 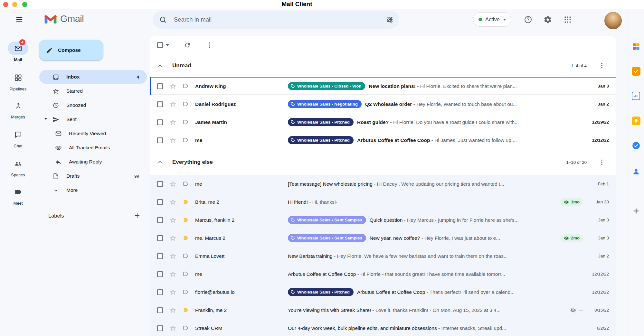 I want to click on rail-item-chat: Chat, so click(x=18, y=138).